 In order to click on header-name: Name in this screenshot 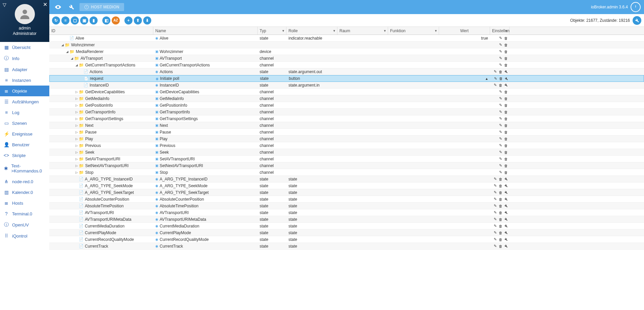, I will do `click(205, 31)`.